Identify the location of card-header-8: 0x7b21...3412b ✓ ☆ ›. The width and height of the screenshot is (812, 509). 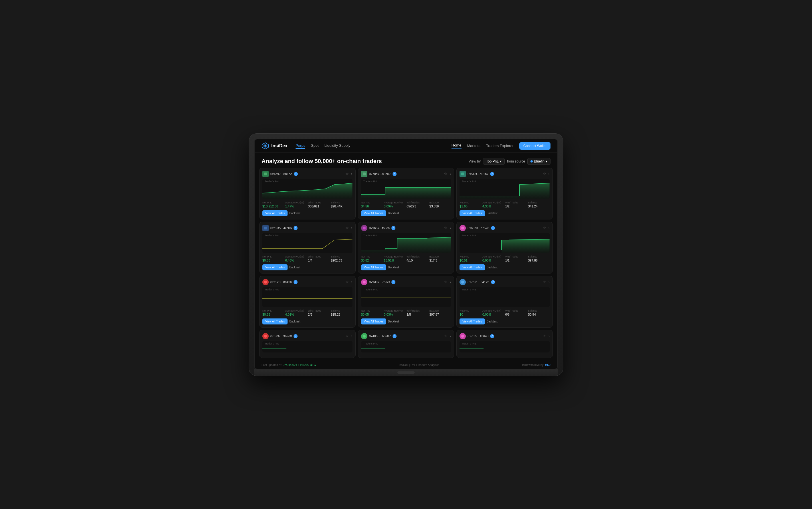
(505, 282).